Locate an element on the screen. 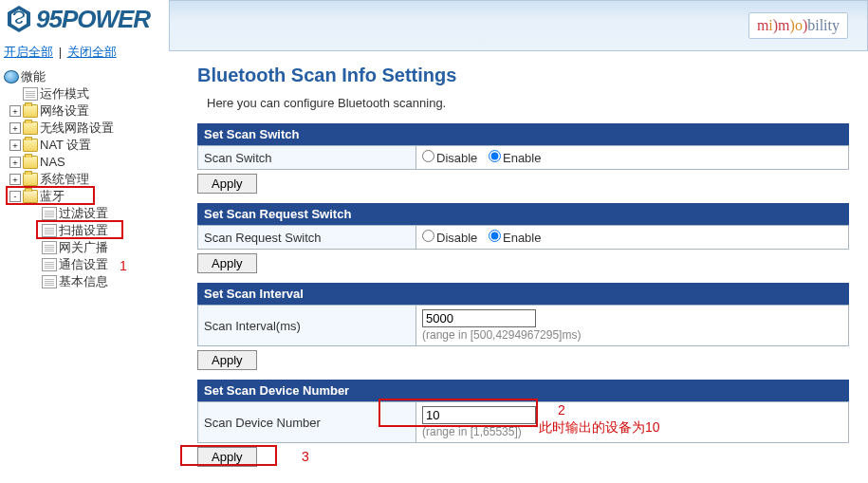 The height and width of the screenshot is (483, 868). scan-switch-disable-radio is located at coordinates (429, 156).